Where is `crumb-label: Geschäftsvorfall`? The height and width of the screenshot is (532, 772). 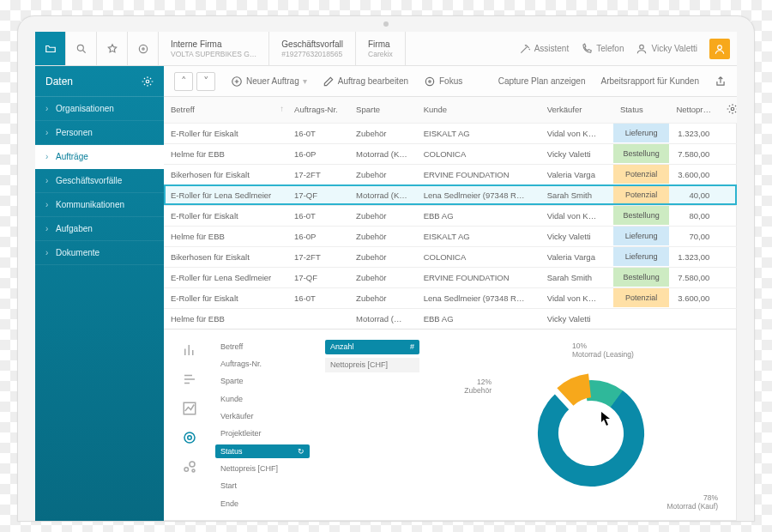
crumb-label: Geschäftsvorfall is located at coordinates (312, 45).